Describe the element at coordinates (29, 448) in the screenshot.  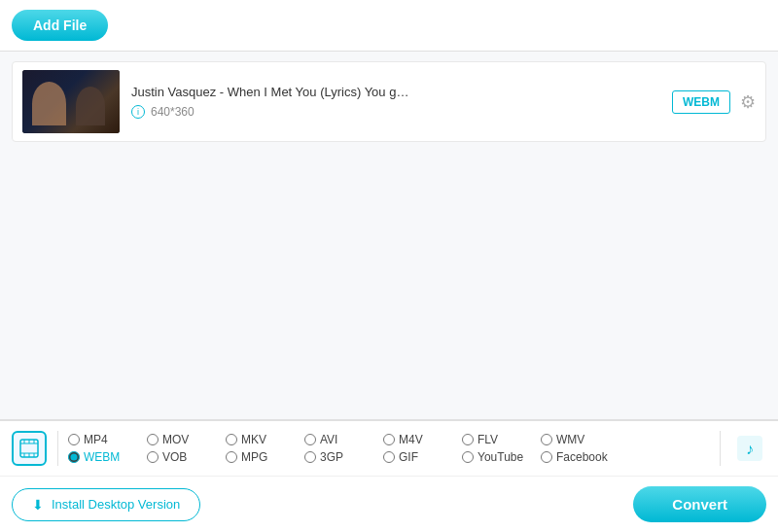
I see `format-icon-area` at that location.